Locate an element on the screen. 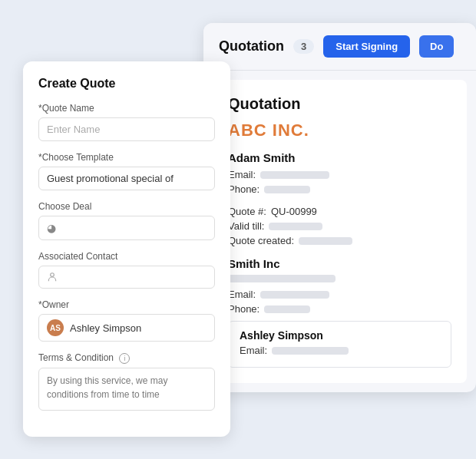 The height and width of the screenshot is (459, 476). valid-till-placeholder is located at coordinates (296, 226).